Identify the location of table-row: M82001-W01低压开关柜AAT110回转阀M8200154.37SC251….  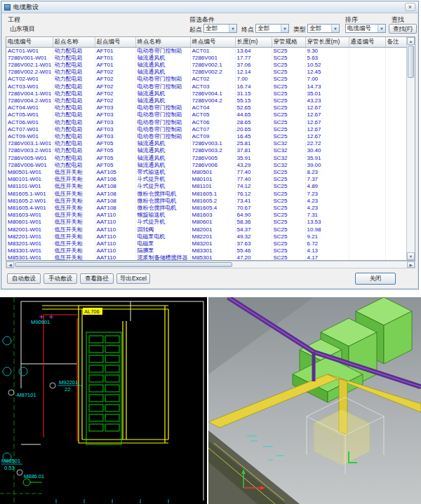
(206, 230).